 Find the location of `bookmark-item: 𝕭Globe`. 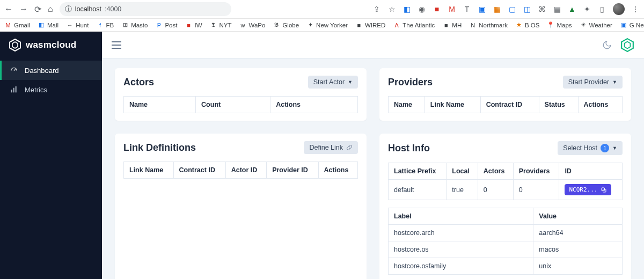

bookmark-item: 𝕭Globe is located at coordinates (286, 25).